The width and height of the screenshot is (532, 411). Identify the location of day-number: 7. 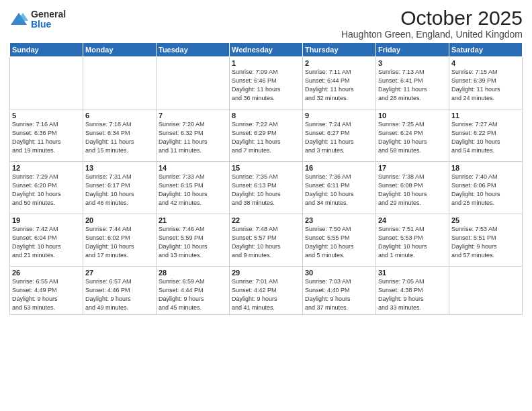
(193, 116).